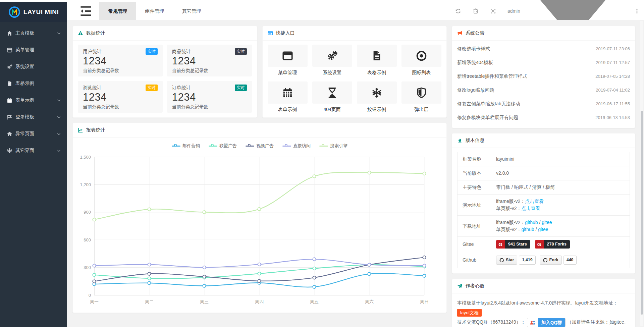  What do you see at coordinates (543, 203) in the screenshot?
I see `version-card: 版本信息 框架名称layuimini当前版本v2.0.0主要特色零门槛 / 响应…` at bounding box center [543, 203].